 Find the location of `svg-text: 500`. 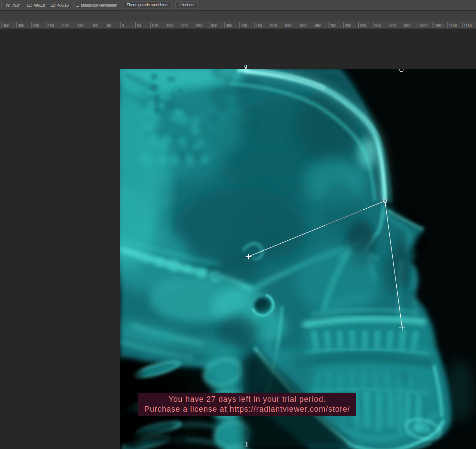

svg-text: 500 is located at coordinates (274, 26).